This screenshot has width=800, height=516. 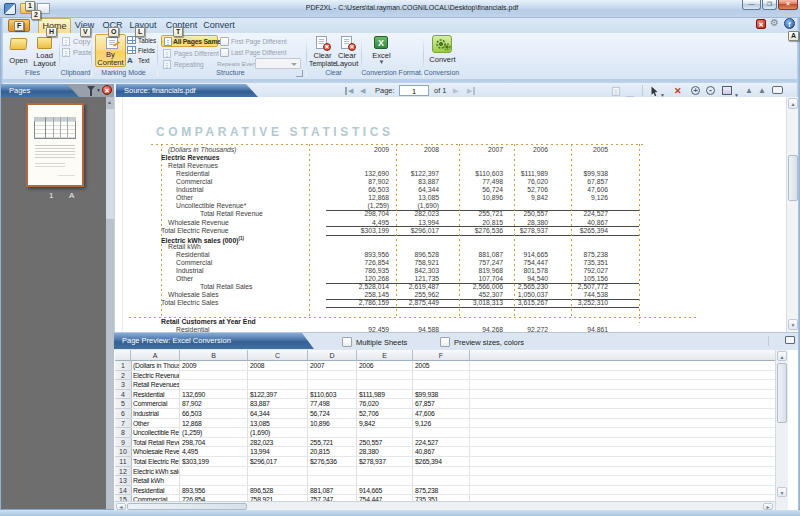 What do you see at coordinates (214, 414) in the screenshot?
I see `sheet-cell: 66,503` at bounding box center [214, 414].